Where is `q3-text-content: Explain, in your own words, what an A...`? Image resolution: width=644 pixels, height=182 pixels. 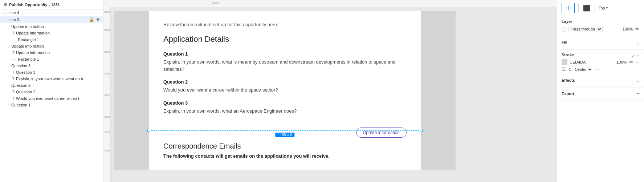
q3-text-content: Explain, in your own words, what an A... is located at coordinates (58, 79).